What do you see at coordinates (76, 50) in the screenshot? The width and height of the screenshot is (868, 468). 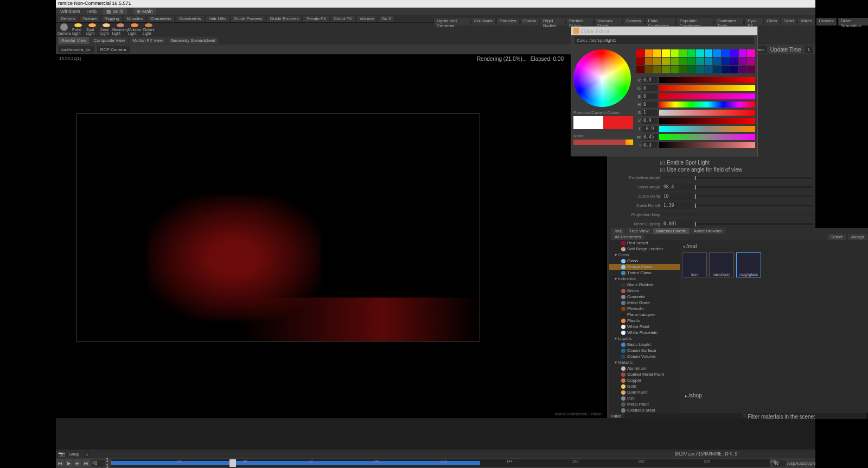 I see `rop-path: /out/mantra_ipr` at bounding box center [76, 50].